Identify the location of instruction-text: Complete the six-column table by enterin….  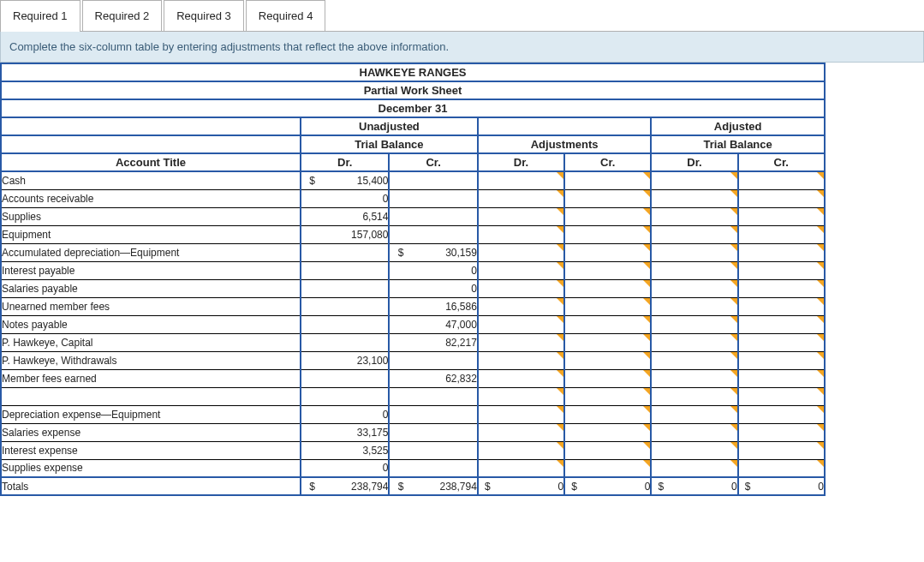
(462, 47).